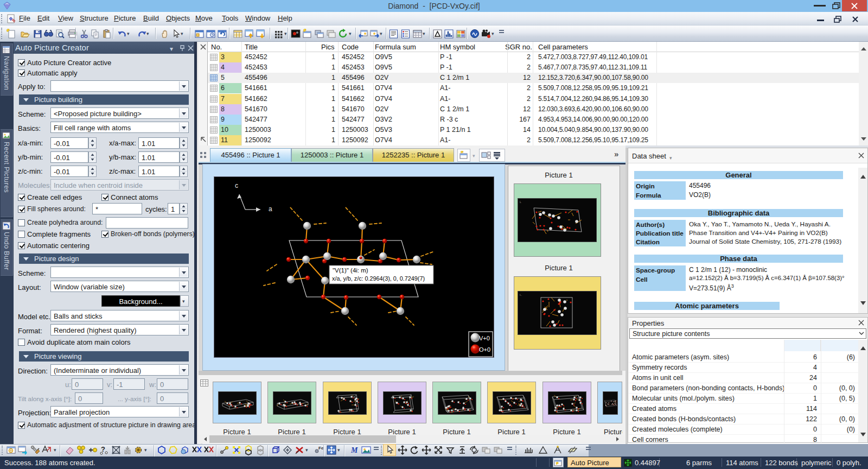  Describe the element at coordinates (379, 278) in the screenshot. I see `svg-text:x/a, y/b, z/c: 0.2964(3), 0, 0: x/a, y/b, z/c: 0.2964(3), 0, 0.7249(7)` at that location.